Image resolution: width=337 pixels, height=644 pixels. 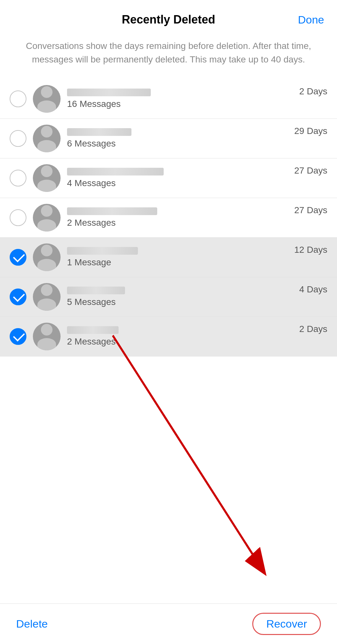 What do you see at coordinates (168, 138) in the screenshot?
I see `list-item: 6 Messages29 Days` at bounding box center [168, 138].